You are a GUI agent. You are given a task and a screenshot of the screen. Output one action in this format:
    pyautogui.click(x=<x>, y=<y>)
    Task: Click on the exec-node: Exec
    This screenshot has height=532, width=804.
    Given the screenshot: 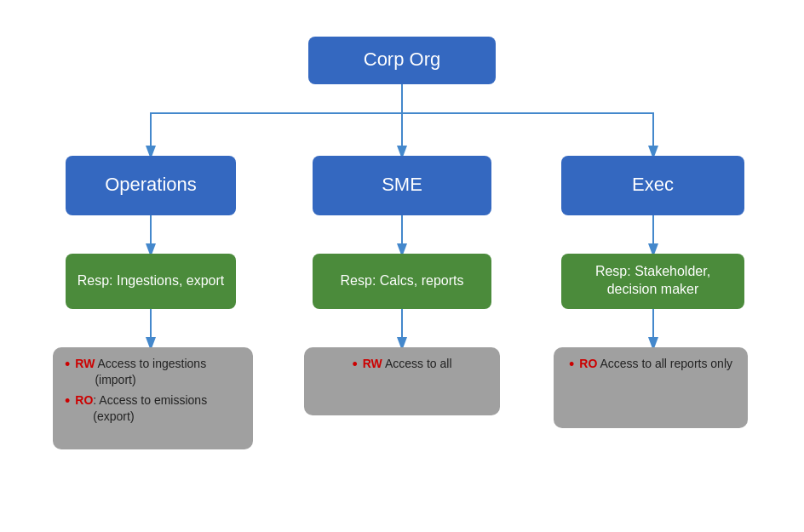 What is the action you would take?
    pyautogui.click(x=652, y=186)
    